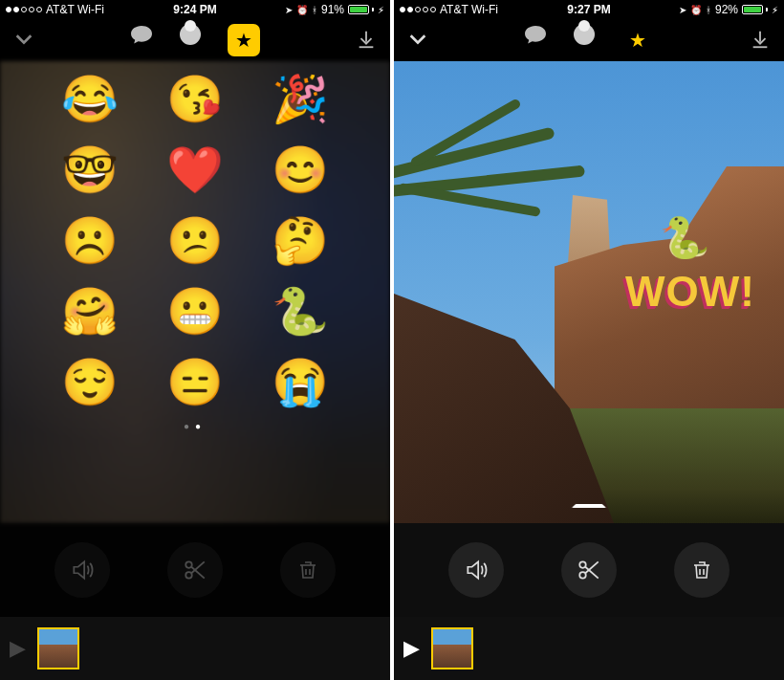 The image size is (784, 680). What do you see at coordinates (300, 99) in the screenshot?
I see `sticker-party: 🎉` at bounding box center [300, 99].